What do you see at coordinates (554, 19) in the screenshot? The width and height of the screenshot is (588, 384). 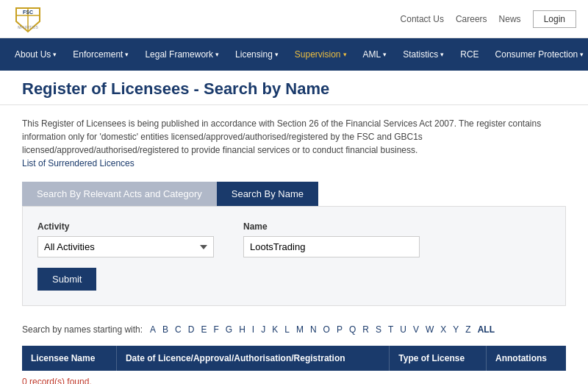 I see `login-button: Login` at bounding box center [554, 19].